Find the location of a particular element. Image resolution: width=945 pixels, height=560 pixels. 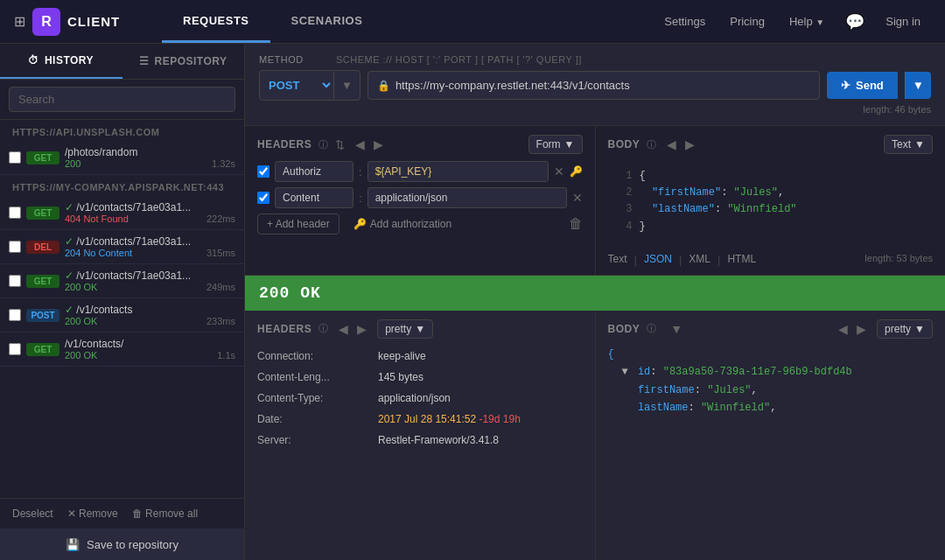

headers-panel: HEADERS ⓘ ⇅ ◀ ▶ Form ▼ : is located at coordinates (420, 200).